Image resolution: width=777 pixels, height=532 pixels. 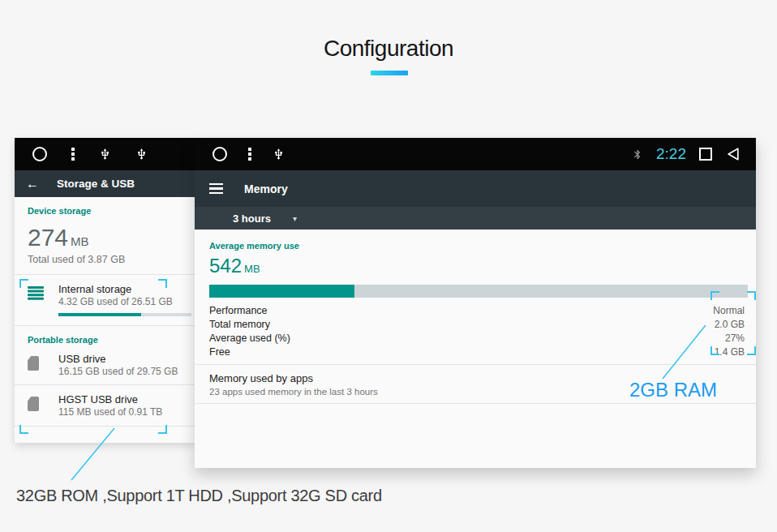 I want to click on stat-label: Performance, so click(x=238, y=311).